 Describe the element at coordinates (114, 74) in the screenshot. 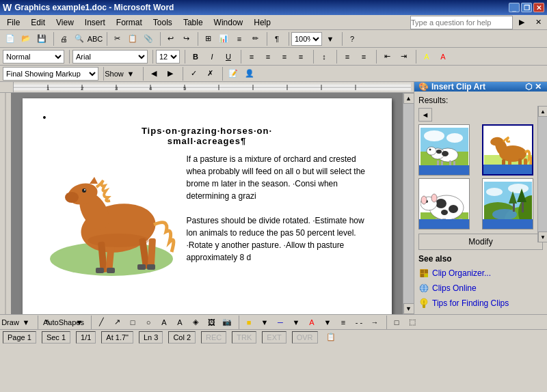

I see `show-dropdown-button: Show` at that location.